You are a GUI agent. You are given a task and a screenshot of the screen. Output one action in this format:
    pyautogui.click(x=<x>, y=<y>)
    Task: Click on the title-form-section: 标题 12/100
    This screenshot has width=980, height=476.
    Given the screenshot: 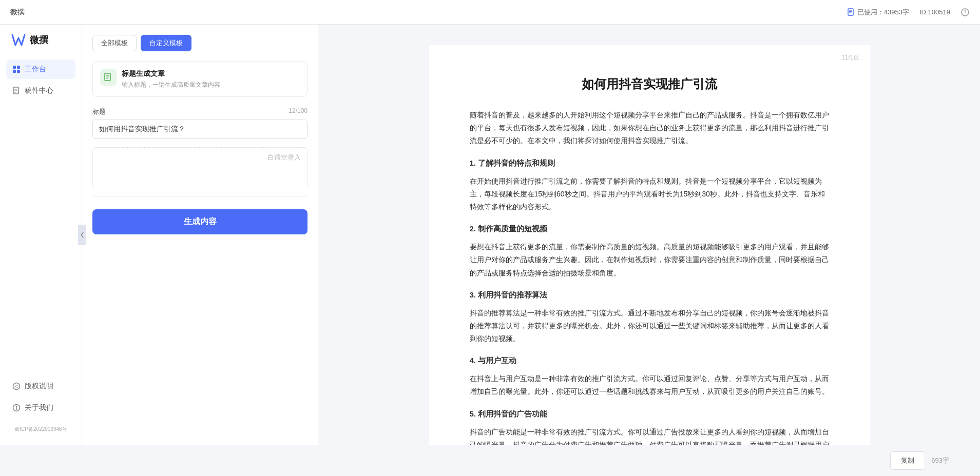 What is the action you would take?
    pyautogui.click(x=200, y=123)
    